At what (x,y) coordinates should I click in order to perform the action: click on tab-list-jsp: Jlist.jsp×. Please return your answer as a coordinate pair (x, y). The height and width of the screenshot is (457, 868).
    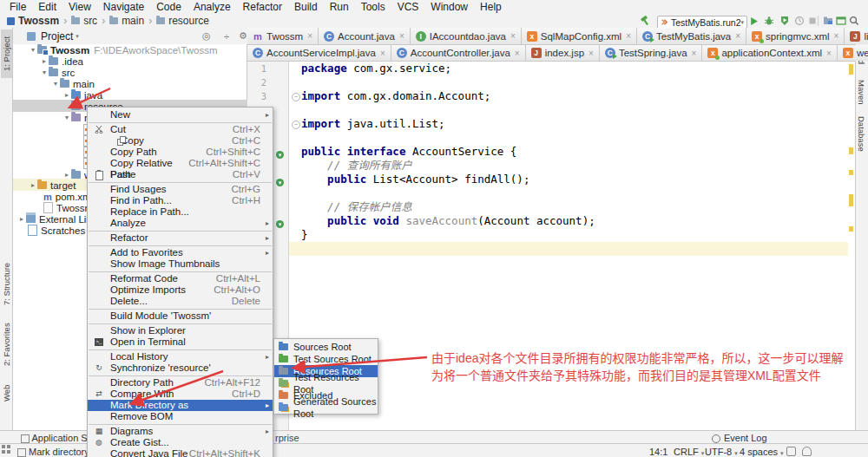
    Looking at the image, I should click on (856, 36).